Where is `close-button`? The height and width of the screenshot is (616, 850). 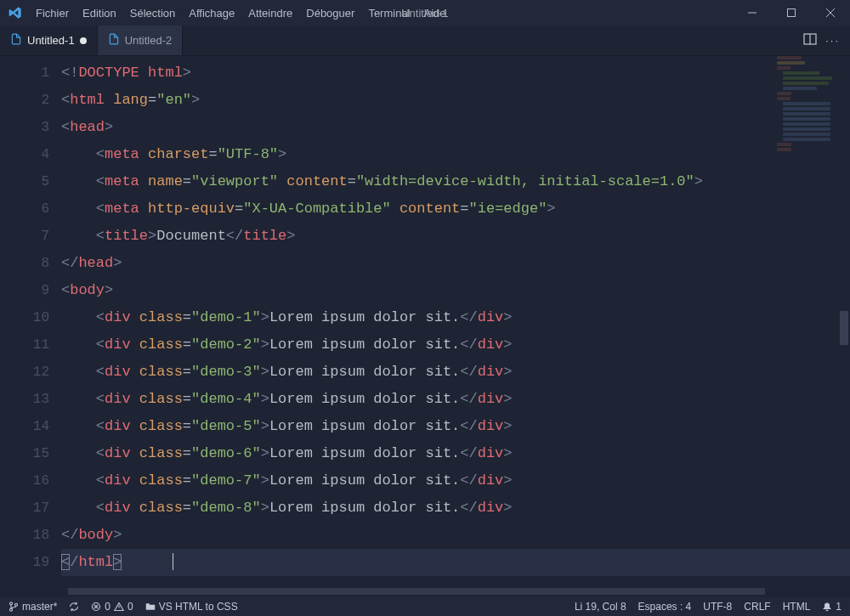
close-button is located at coordinates (830, 13).